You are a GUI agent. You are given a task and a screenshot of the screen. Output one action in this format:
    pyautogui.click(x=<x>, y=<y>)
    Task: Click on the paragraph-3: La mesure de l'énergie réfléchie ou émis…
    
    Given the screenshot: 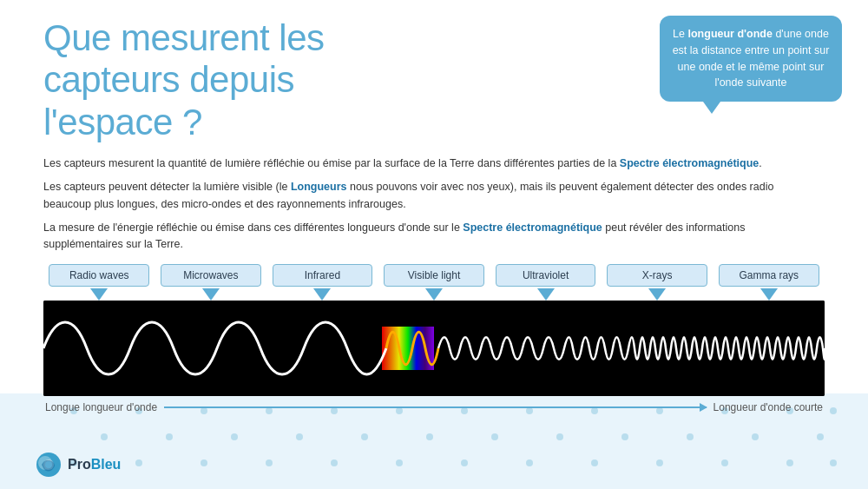 What is the action you would take?
    pyautogui.click(x=417, y=236)
    